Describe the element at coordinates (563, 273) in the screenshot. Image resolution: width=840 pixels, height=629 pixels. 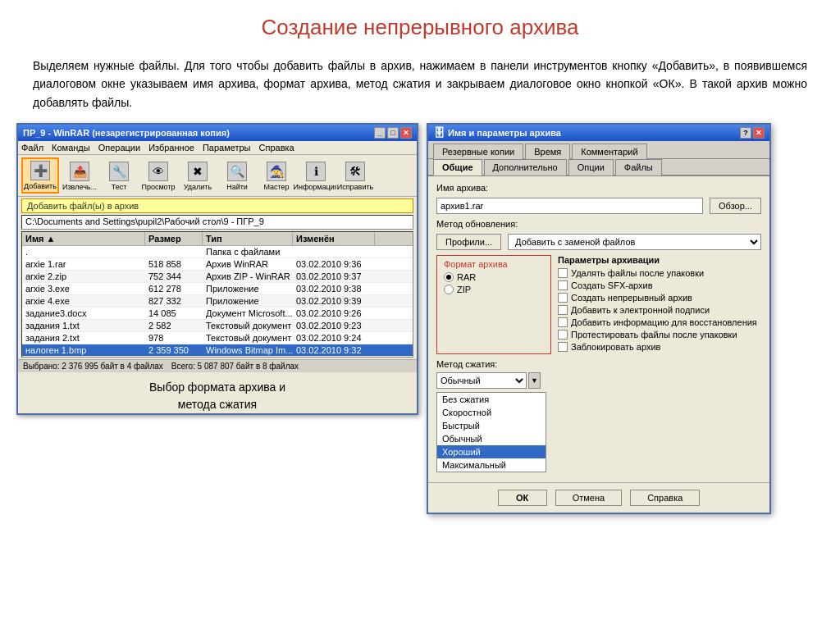
I see `delete-files-checkbox` at that location.